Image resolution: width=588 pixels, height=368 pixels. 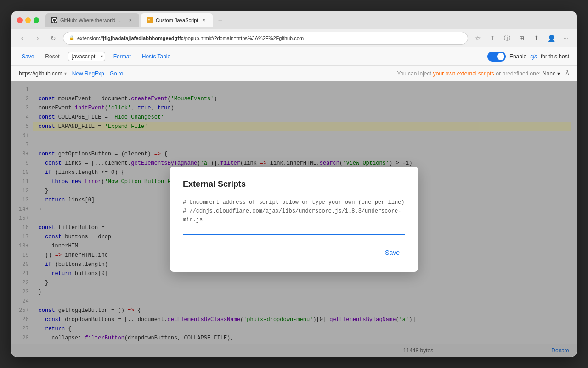 What do you see at coordinates (143, 38) in the screenshot?
I see `url-extension-id: jfigjhadafajjafedlabbhomgeedgffc` at bounding box center [143, 38].